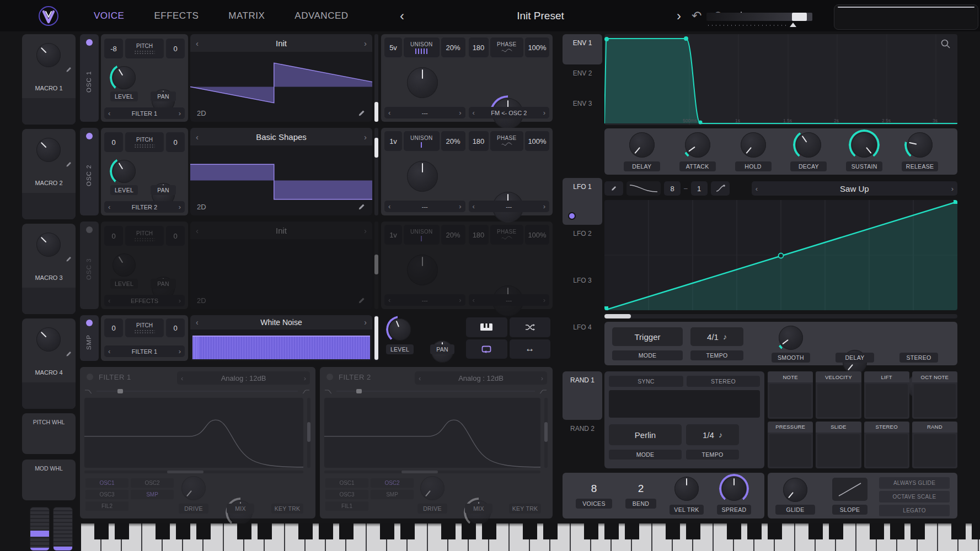 The height and width of the screenshot is (551, 980). What do you see at coordinates (510, 206) in the screenshot?
I see `osc2-morph2-selector: ‹---›` at bounding box center [510, 206].